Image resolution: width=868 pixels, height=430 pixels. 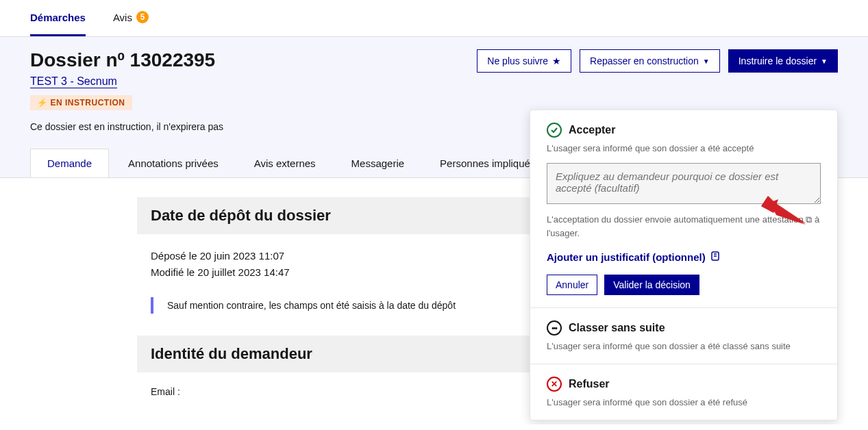 What do you see at coordinates (554, 328) in the screenshot?
I see `dots-circle-icon: •••` at bounding box center [554, 328].